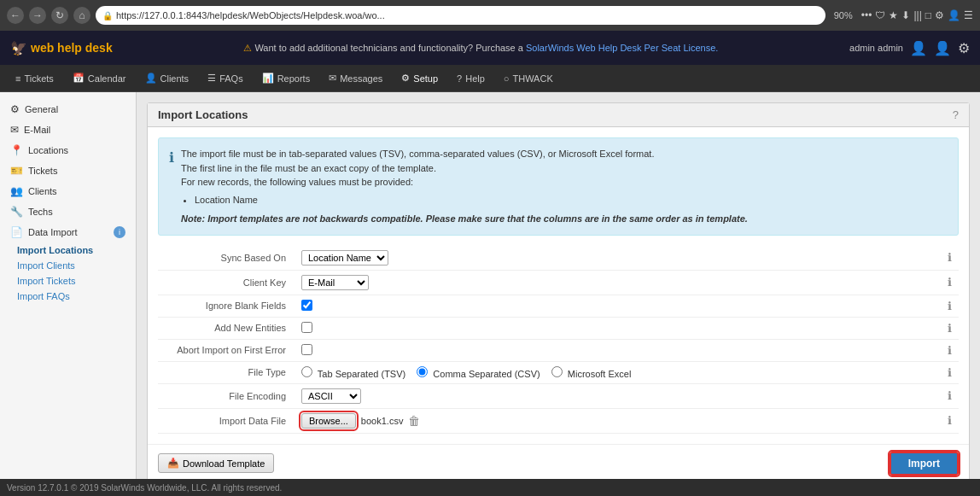 The height and width of the screenshot is (496, 980). I want to click on browser-actions: ••• 🛡 ★ ⬇ ||| □ ⚙ 👤 ☰, so click(917, 15).